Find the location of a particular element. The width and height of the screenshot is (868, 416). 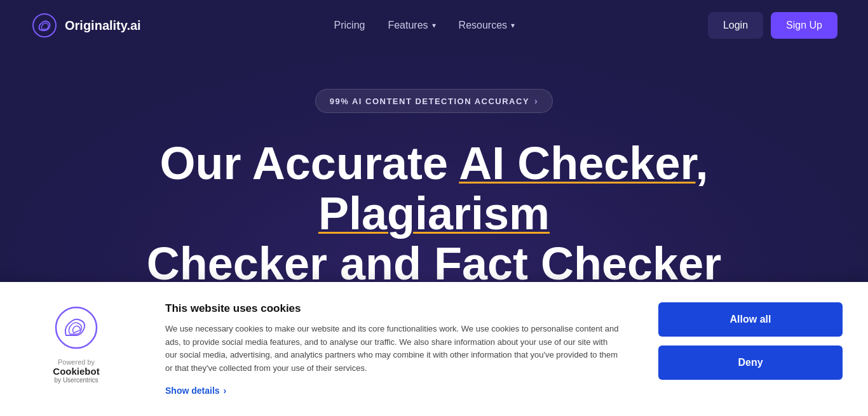

heading-ai-checker: AI Checker is located at coordinates (577, 163).